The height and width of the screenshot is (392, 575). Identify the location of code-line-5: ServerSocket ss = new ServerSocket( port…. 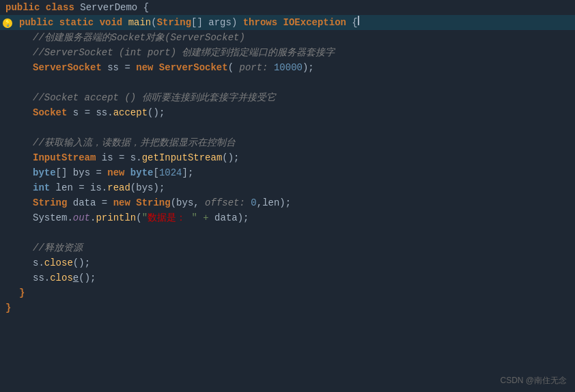
(288, 68).